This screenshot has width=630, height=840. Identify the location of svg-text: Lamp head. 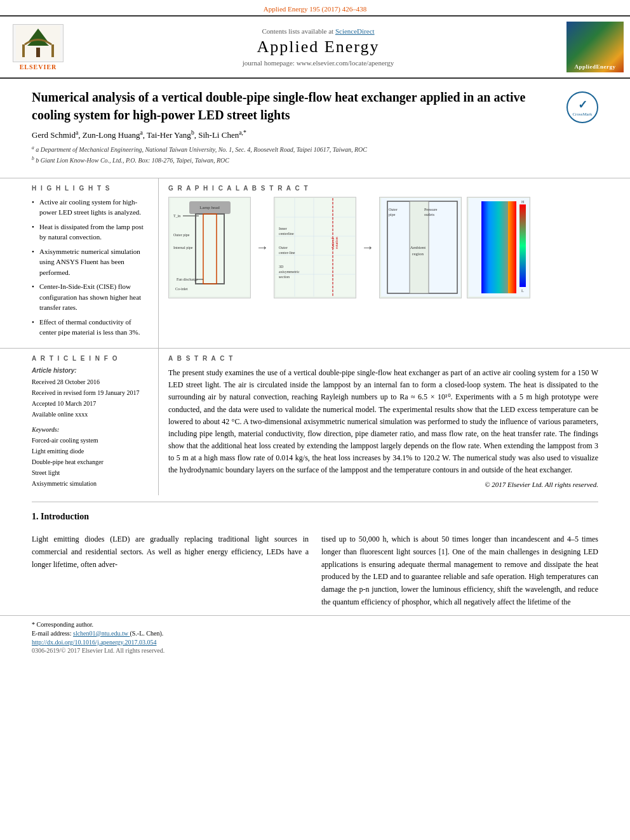
(210, 208).